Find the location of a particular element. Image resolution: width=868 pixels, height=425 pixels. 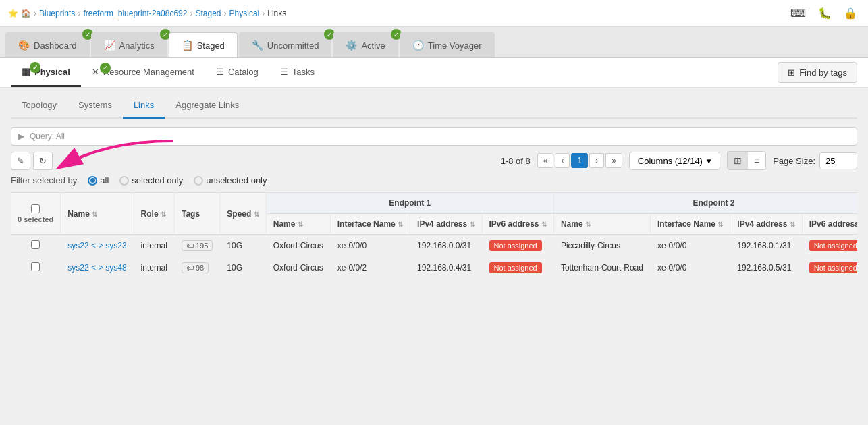

pagination-info: 1-8 of 8 is located at coordinates (516, 161).